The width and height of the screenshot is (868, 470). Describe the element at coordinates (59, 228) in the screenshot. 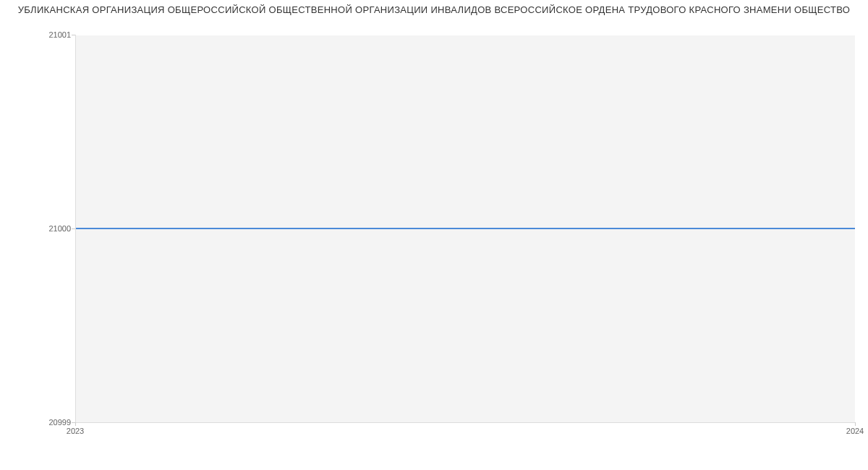

I see `y-tick-label: 21000` at that location.